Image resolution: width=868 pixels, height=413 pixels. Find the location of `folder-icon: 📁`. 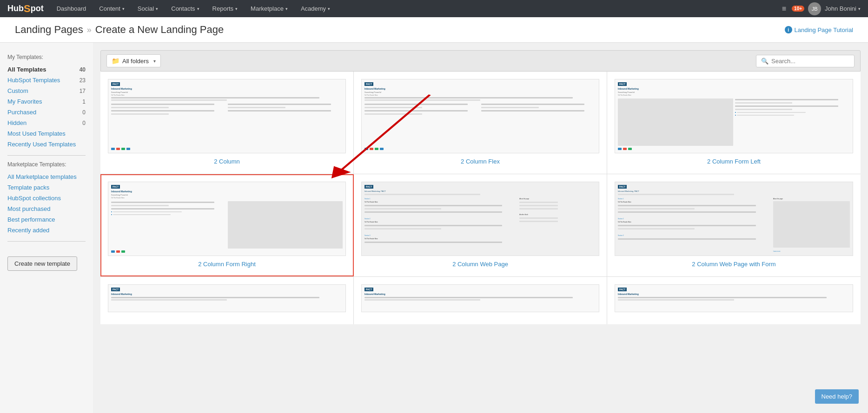

folder-icon: 📁 is located at coordinates (115, 61).